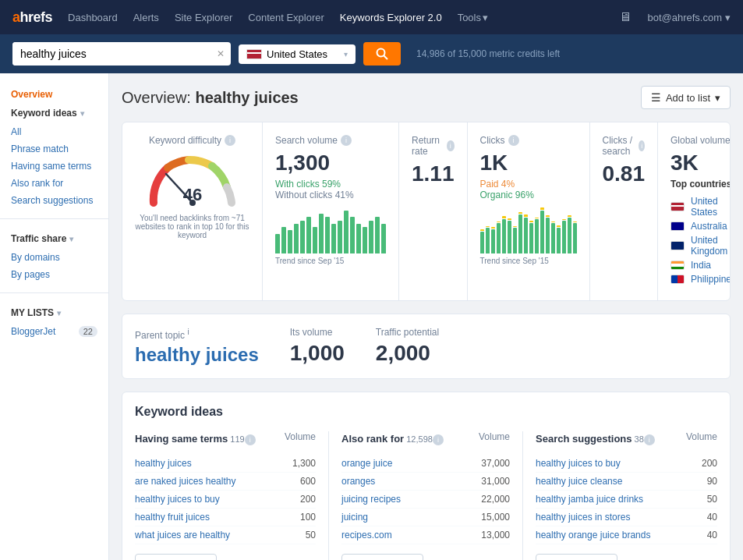 The width and height of the screenshot is (743, 560). Describe the element at coordinates (371, 499) in the screenshot. I see `keyword-link: juicing recipes` at that location.